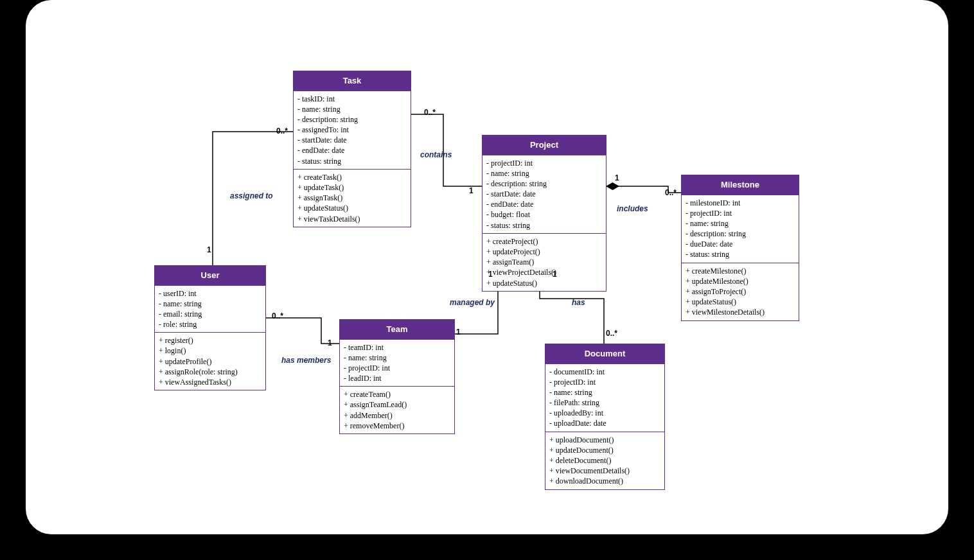 The height and width of the screenshot is (560, 974). Describe the element at coordinates (605, 354) in the screenshot. I see `class-title: Document` at that location.